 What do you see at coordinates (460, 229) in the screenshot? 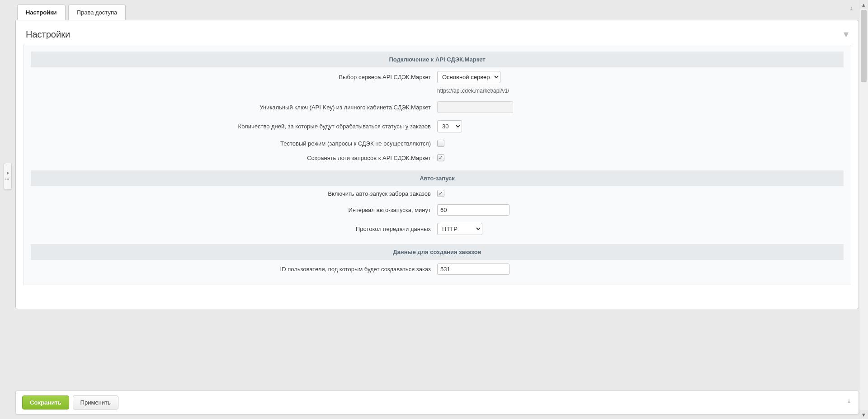
I see `protocol-select: HTTP` at bounding box center [460, 229].